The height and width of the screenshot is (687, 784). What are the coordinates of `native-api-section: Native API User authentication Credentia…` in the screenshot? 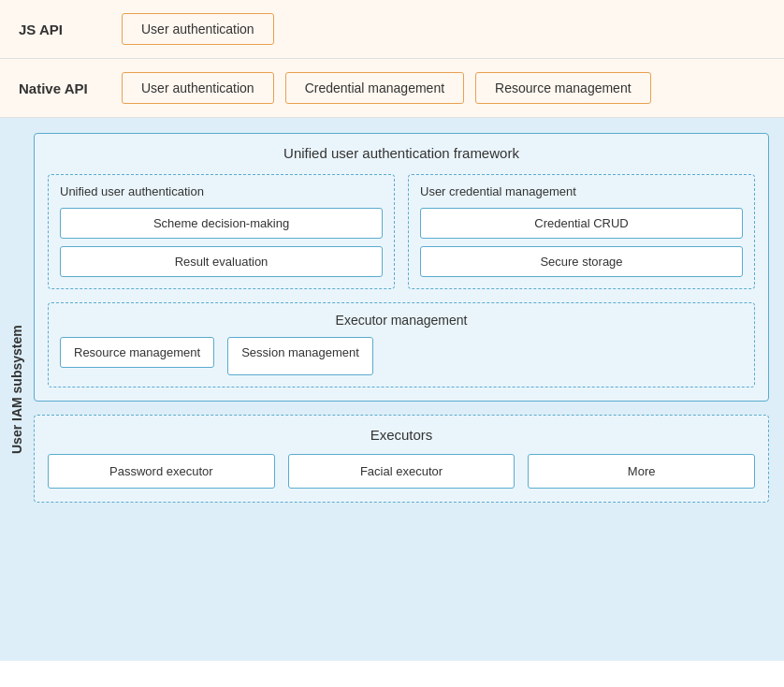 It's located at (392, 88).